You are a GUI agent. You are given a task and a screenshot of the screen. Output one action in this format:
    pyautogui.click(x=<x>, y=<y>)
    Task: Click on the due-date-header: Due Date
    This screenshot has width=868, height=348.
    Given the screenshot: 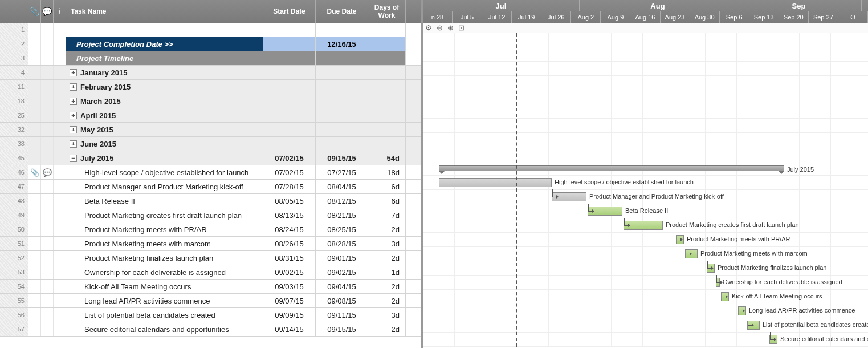 What is the action you would take?
    pyautogui.click(x=342, y=11)
    